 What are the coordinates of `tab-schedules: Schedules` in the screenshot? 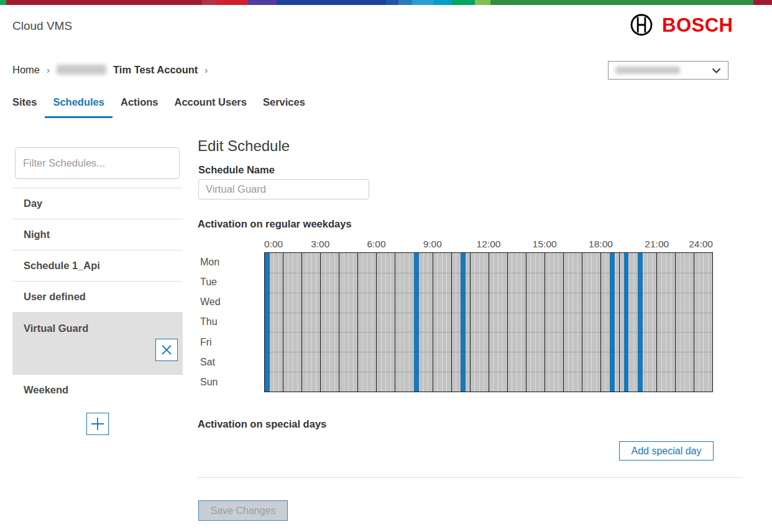 It's located at (78, 106).